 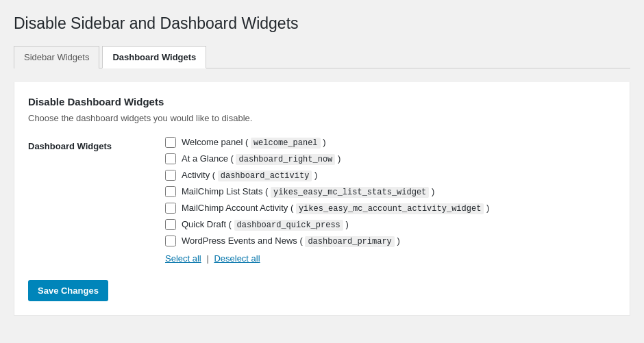 I want to click on tab-dashboard-widgets: Dashboard Widgets, so click(x=154, y=58).